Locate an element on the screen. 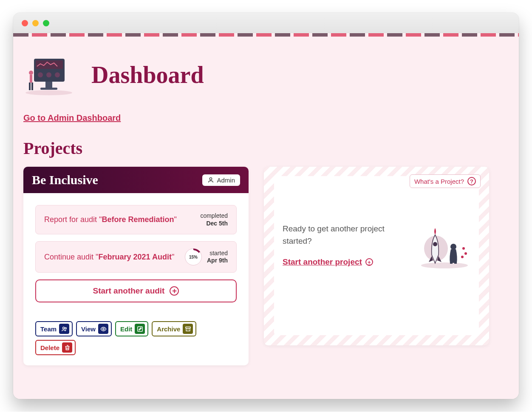  dashboard-illustration is located at coordinates (49, 75).